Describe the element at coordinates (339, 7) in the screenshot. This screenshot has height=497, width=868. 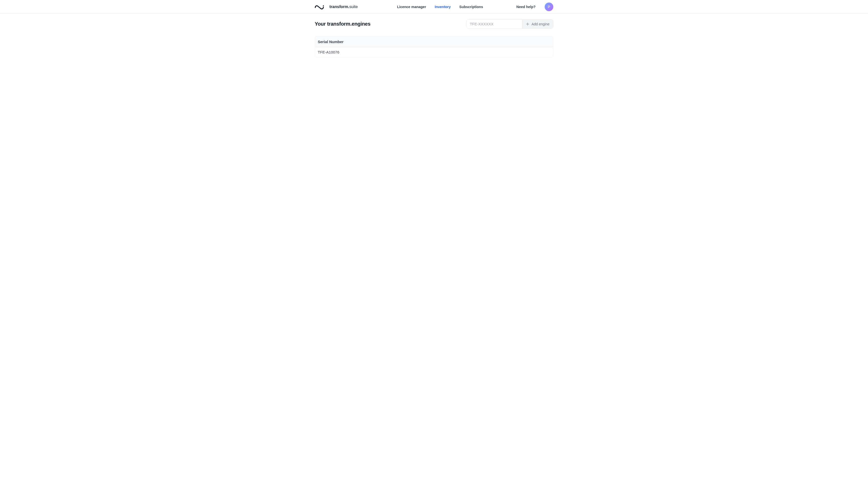
I see `brand-name-bold: transform.` at that location.